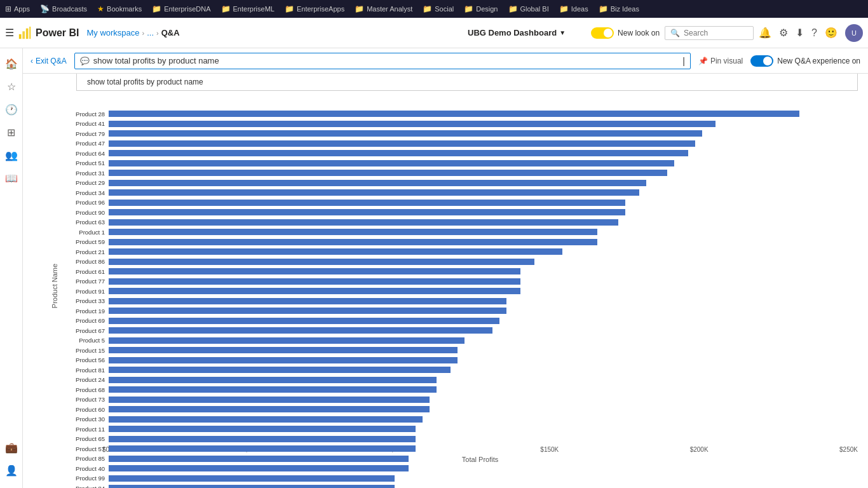 The width and height of the screenshot is (868, 488). What do you see at coordinates (434, 33) in the screenshot?
I see `pbi-header: ☰ Power BI My workspace › ... › Q&A UBG …` at bounding box center [434, 33].